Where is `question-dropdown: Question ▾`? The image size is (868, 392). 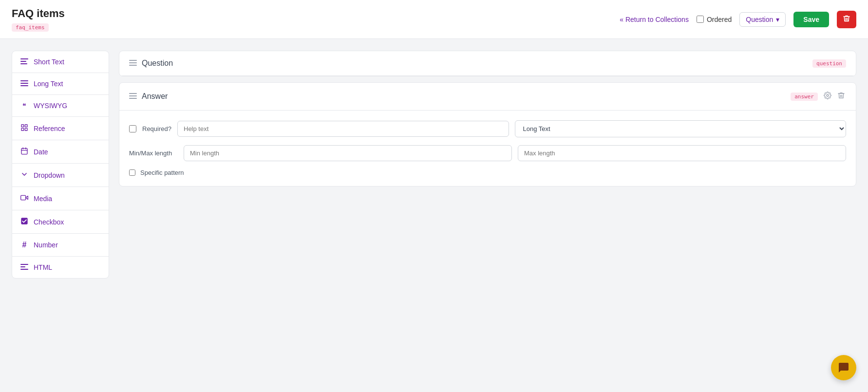 question-dropdown: Question ▾ is located at coordinates (763, 19).